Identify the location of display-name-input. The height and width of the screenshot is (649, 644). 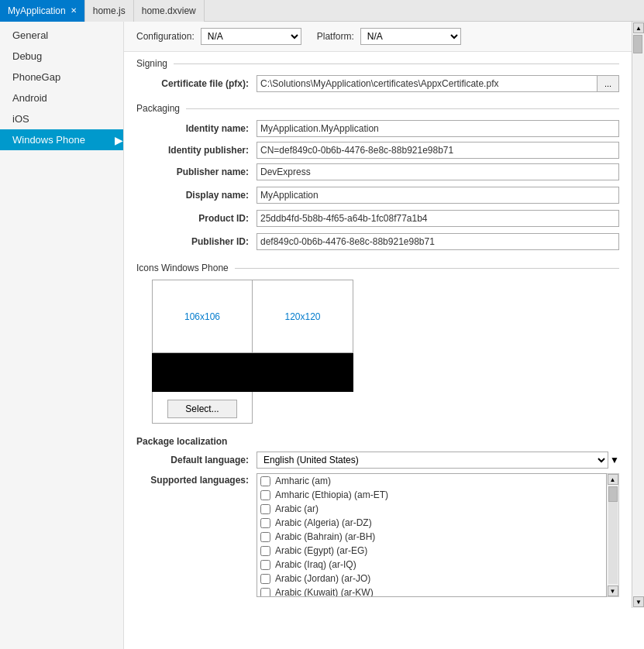
(438, 195).